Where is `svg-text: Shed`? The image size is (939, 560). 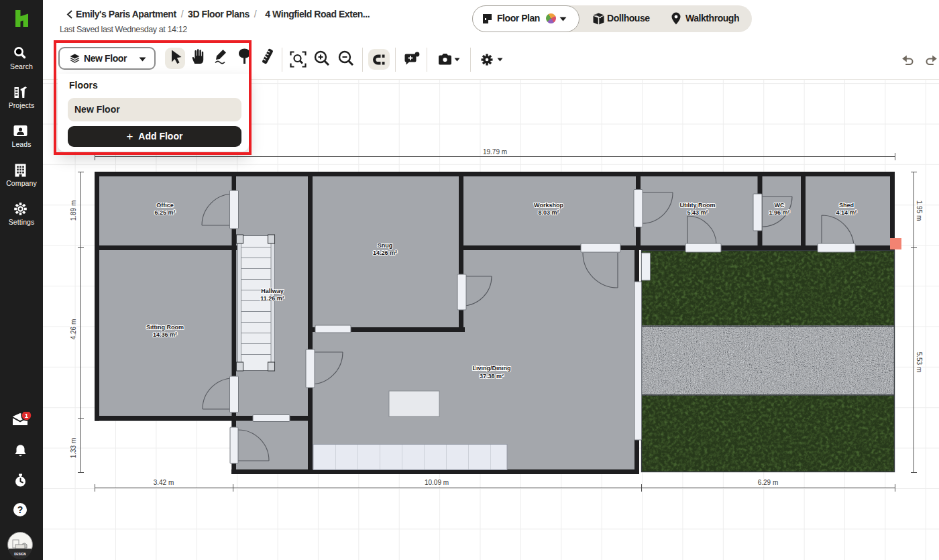 svg-text: Shed is located at coordinates (846, 205).